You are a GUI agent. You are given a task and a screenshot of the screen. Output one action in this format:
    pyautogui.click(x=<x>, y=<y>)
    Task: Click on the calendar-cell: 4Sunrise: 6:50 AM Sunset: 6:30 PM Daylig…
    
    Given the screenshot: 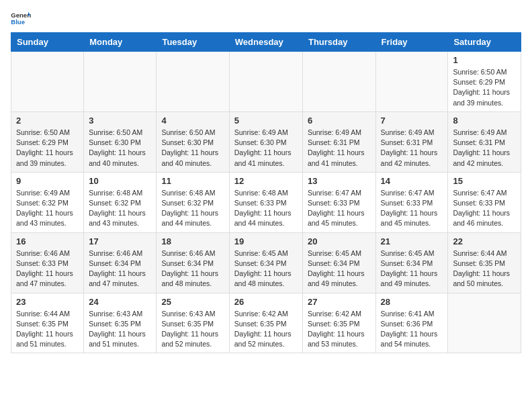 What is the action you would take?
    pyautogui.click(x=193, y=142)
    